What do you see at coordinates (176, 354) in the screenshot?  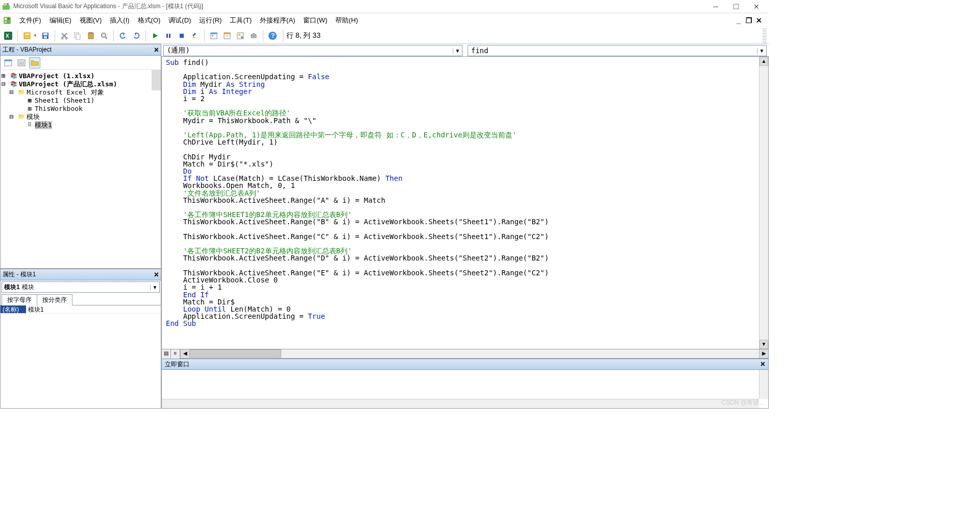 I see `full-module-view-button: ≡` at bounding box center [176, 354].